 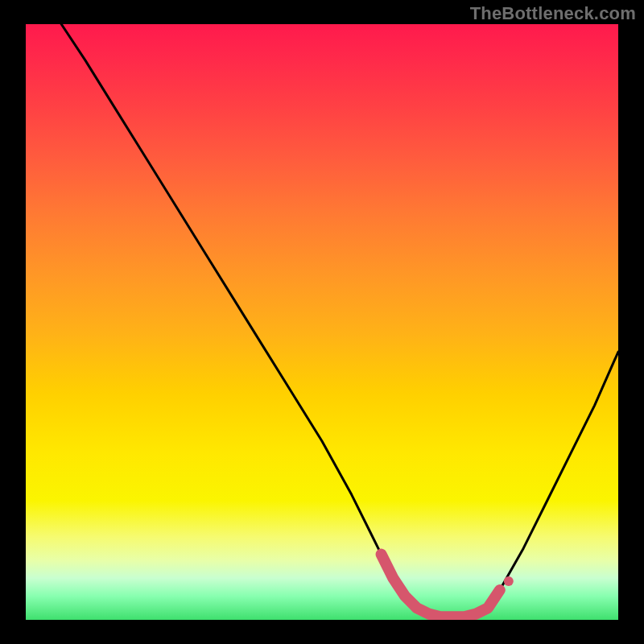 What do you see at coordinates (441, 586) in the screenshot?
I see `highlight-band-line` at bounding box center [441, 586].